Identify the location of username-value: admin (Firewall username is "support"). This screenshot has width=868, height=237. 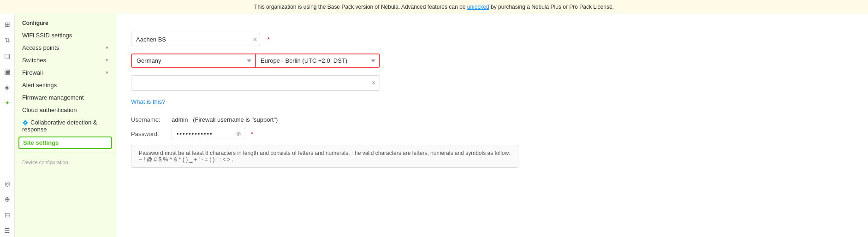
(225, 120).